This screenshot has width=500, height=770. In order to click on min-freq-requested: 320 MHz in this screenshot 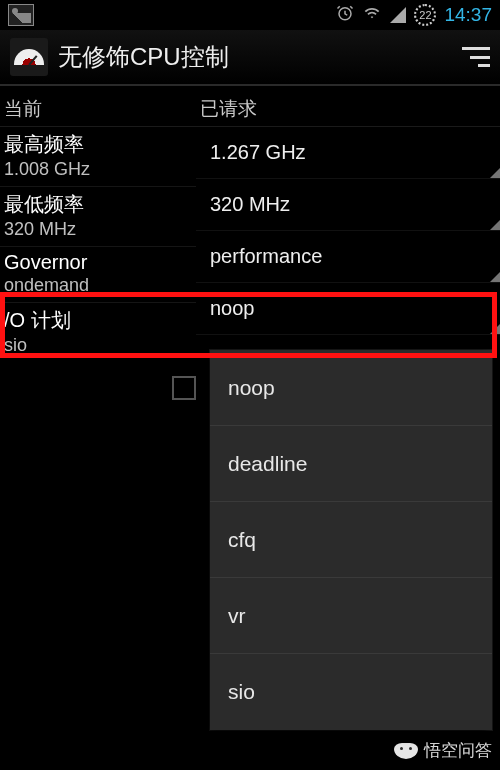, I will do `click(250, 204)`.